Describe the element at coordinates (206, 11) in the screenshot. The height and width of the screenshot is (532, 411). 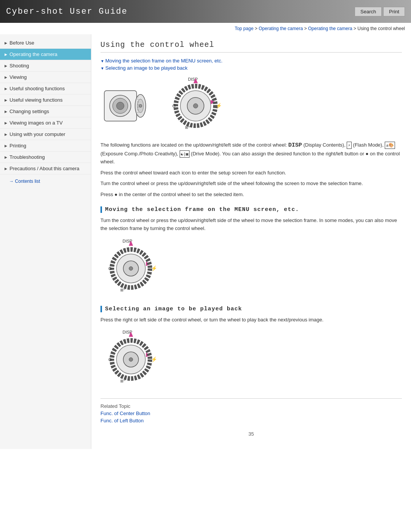
I see `header: Cyber-shot User Guide Search Print` at that location.